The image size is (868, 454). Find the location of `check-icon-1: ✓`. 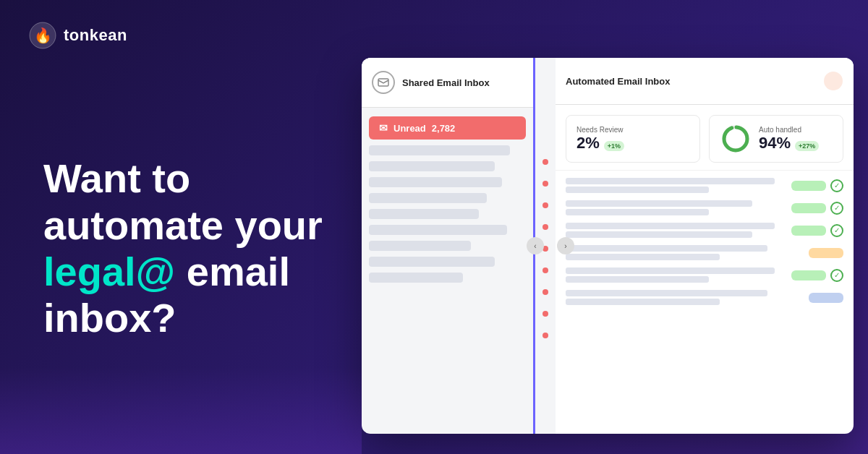

check-icon-1: ✓ is located at coordinates (837, 186).